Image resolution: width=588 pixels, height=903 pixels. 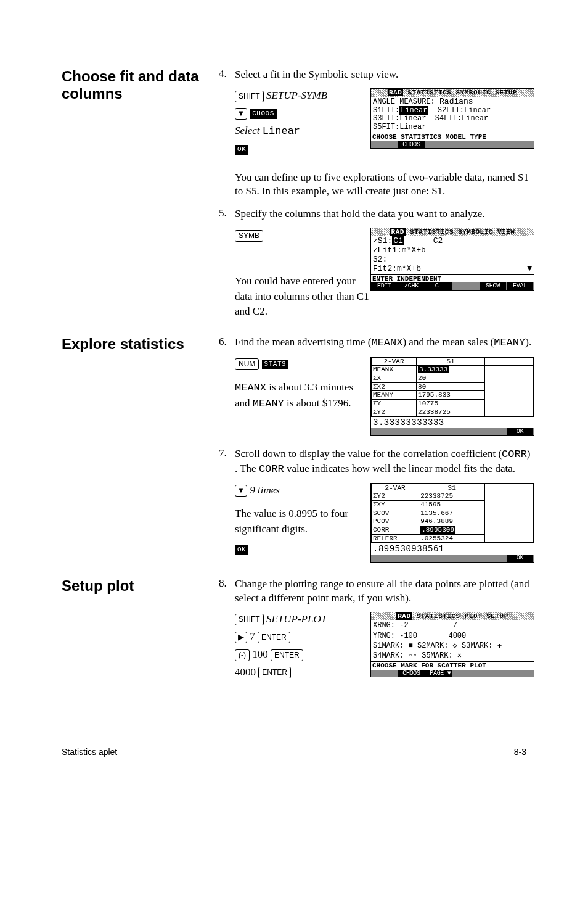 What do you see at coordinates (452, 523) in the screenshot?
I see `screen-stats-2: 2-VARS1 ΣY222338725 ΣXY41595 SCOV1135.66…` at bounding box center [452, 523].